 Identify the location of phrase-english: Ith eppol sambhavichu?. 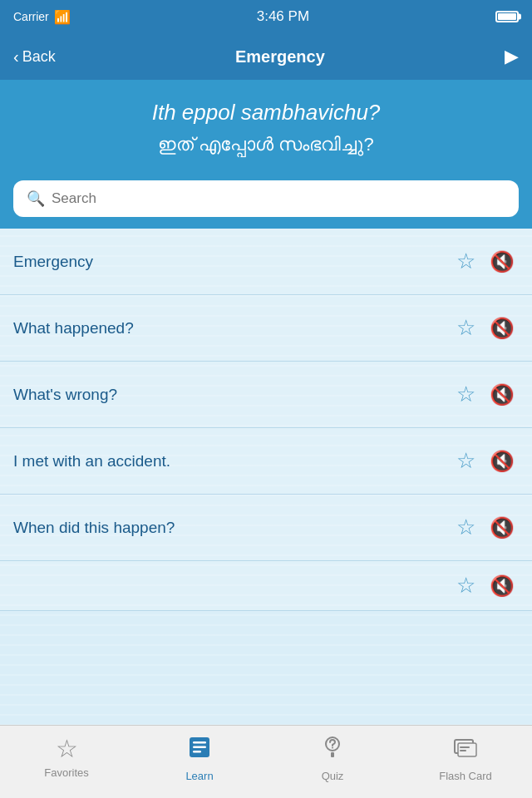
(266, 113).